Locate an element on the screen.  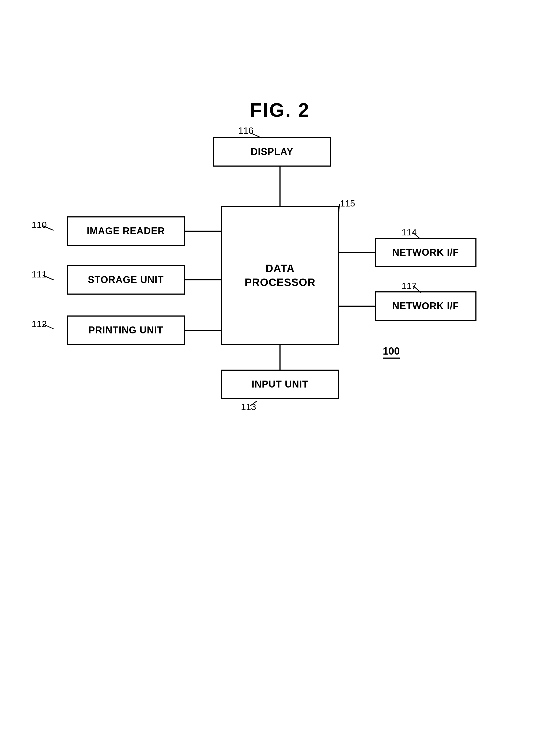
network-if-1-box: NETWORK I/F is located at coordinates (425, 252).